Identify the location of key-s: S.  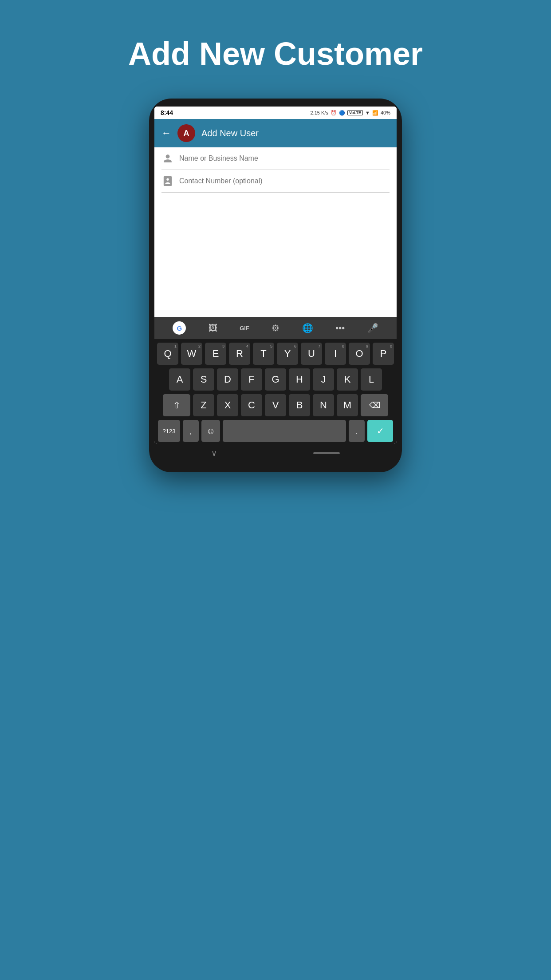
(204, 379).